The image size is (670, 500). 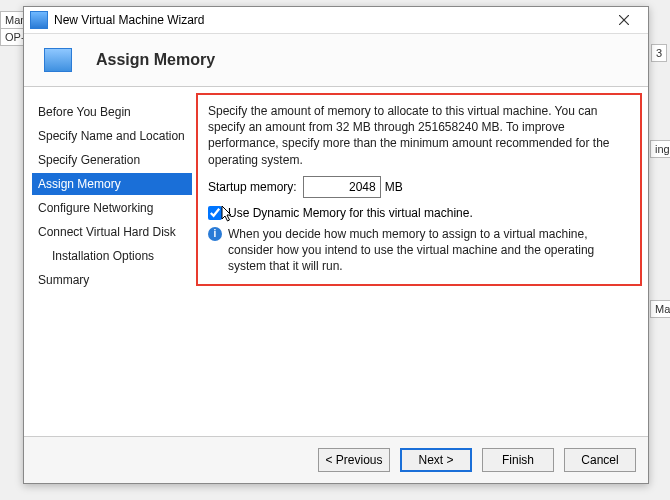 I want to click on finish-button: Finish, so click(x=518, y=460).